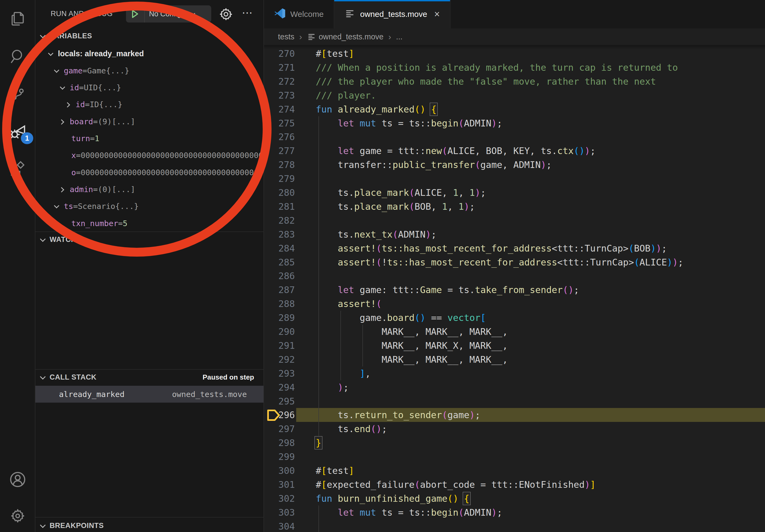 This screenshot has width=765, height=532. Describe the element at coordinates (279, 346) in the screenshot. I see `line-number: 291` at that location.